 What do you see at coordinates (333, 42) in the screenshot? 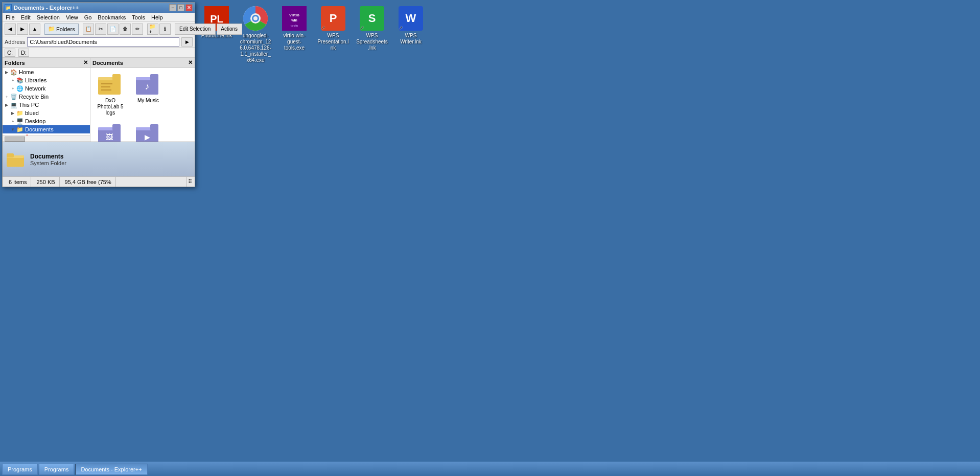
I see `wps-presentation-label: WPS Presentation.lnk` at bounding box center [333, 42].